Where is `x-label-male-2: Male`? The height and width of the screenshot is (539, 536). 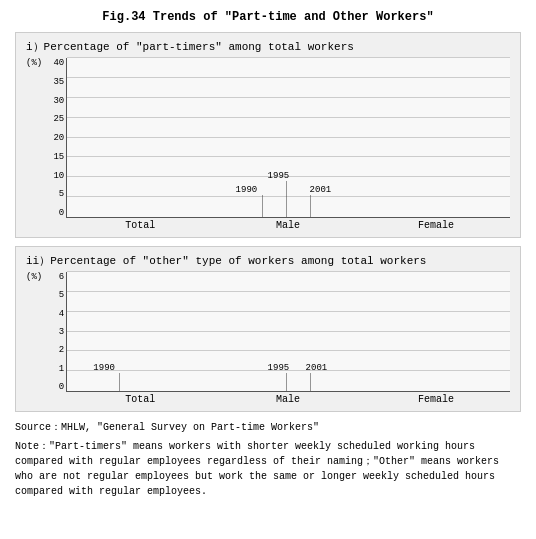 x-label-male-2: Male is located at coordinates (288, 400).